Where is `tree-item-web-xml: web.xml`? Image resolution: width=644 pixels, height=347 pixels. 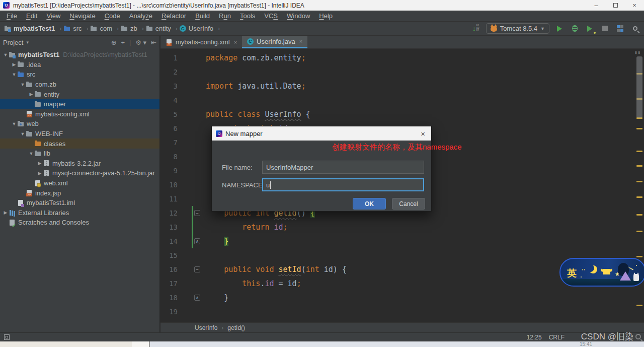 tree-item-web-xml: web.xml is located at coordinates (79, 183).